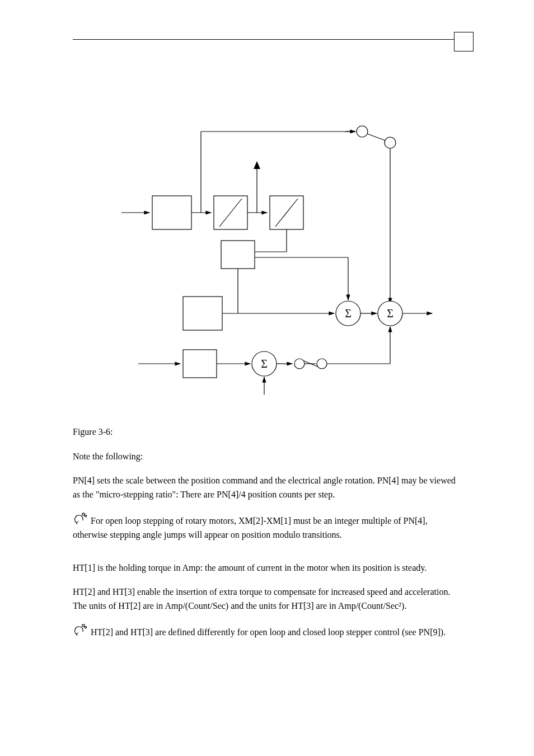 This screenshot has height=756, width=534. Describe the element at coordinates (267, 527) in the screenshot. I see `note-xm-modulo: For open loop stepping of rotary motors,…` at that location.